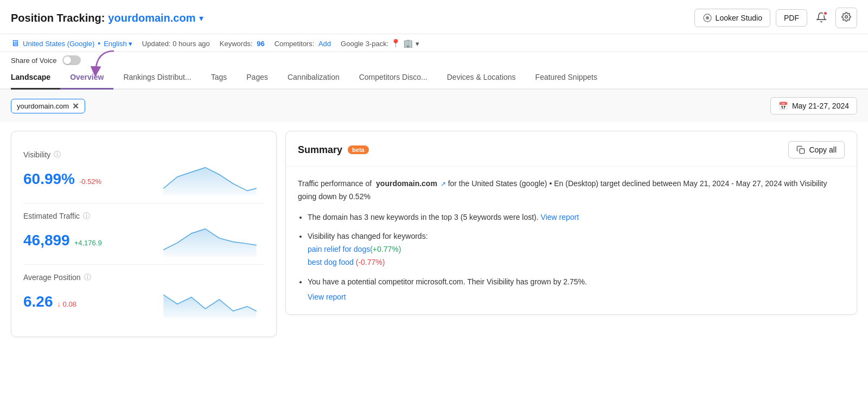  Describe the element at coordinates (707, 18) in the screenshot. I see `looker-icon` at that location.